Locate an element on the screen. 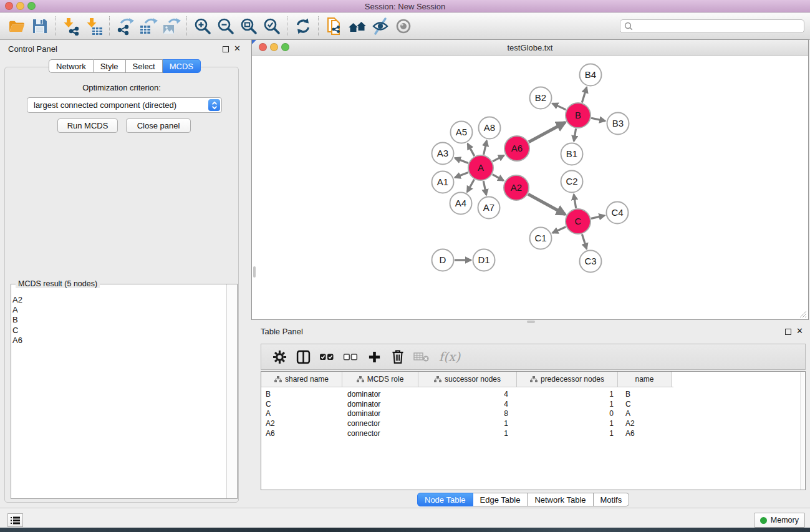 Image resolution: width=810 pixels, height=532 pixels. task-history-button is located at coordinates (15, 520).